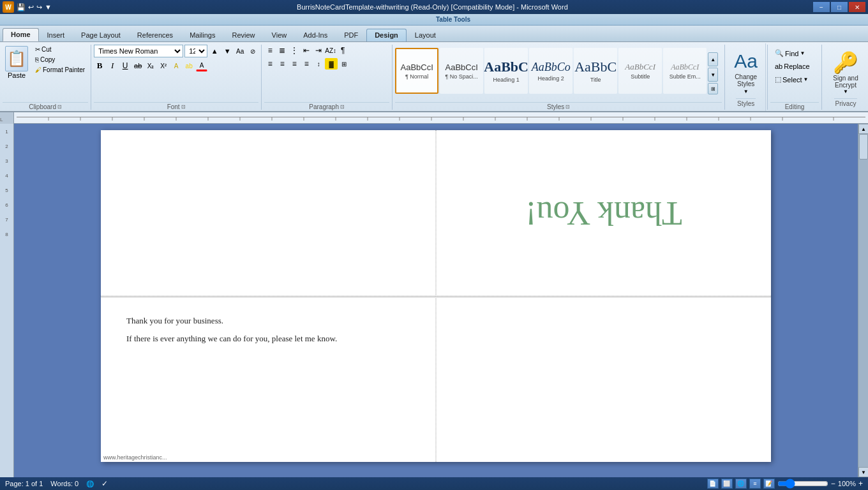 The height and width of the screenshot is (490, 868). I want to click on styles-scroll-more: ⊞, so click(713, 89).